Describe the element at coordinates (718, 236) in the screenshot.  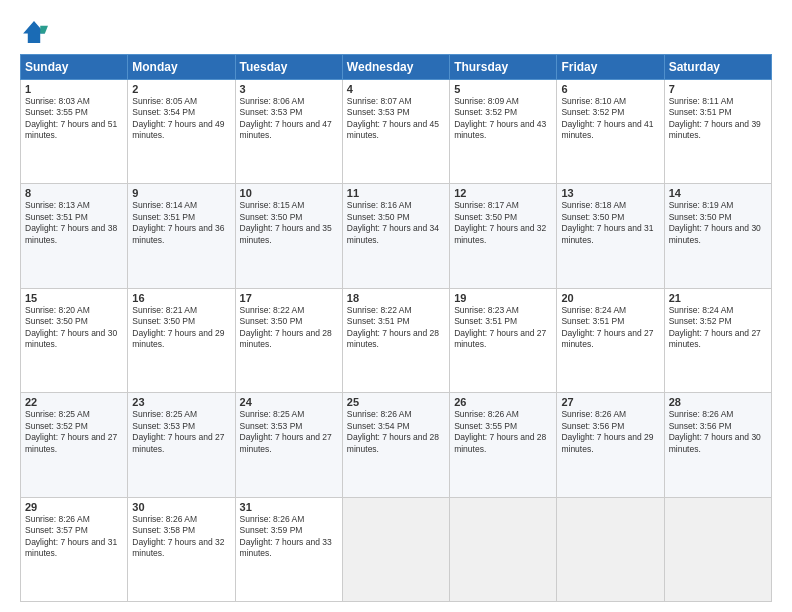
I see `calendar-day-cell: 14Sunrise: 8:19 AMSunset: 3:50 PMDayligh…` at that location.